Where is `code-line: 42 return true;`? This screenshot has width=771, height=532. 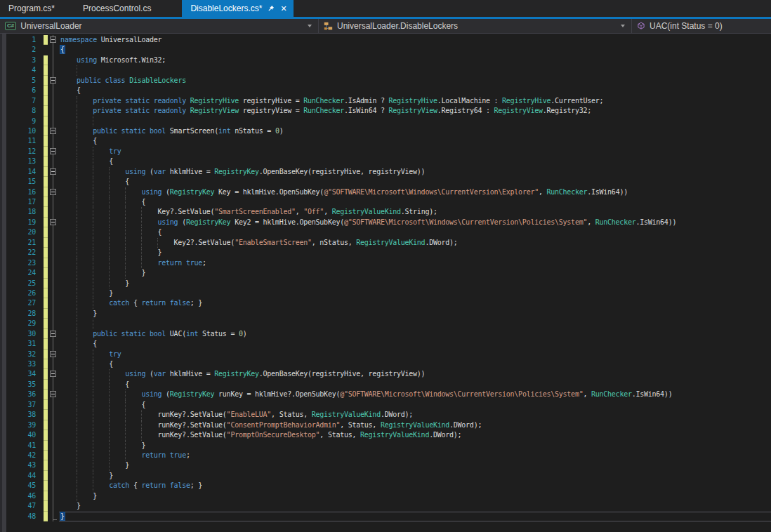
code-line: 42 return true; is located at coordinates (386, 455).